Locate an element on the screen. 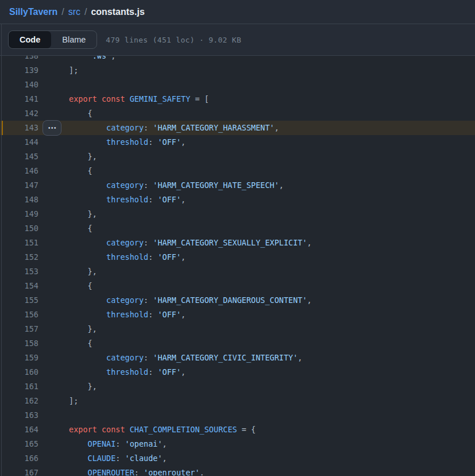 This screenshot has width=475, height=476. line-number: 161 is located at coordinates (20, 386).